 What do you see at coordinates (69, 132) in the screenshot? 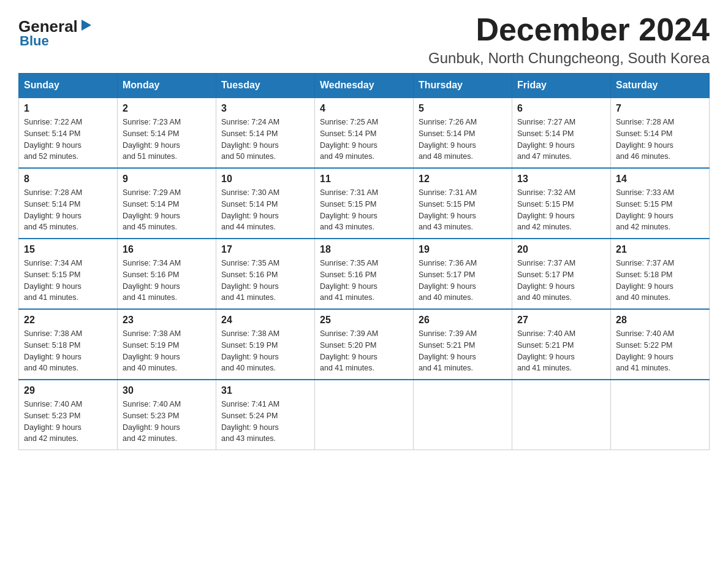
I see `calendar-cell: 1Sunrise: 7:22 AM Sunset: 5:14 PM Daylig…` at bounding box center [69, 132].